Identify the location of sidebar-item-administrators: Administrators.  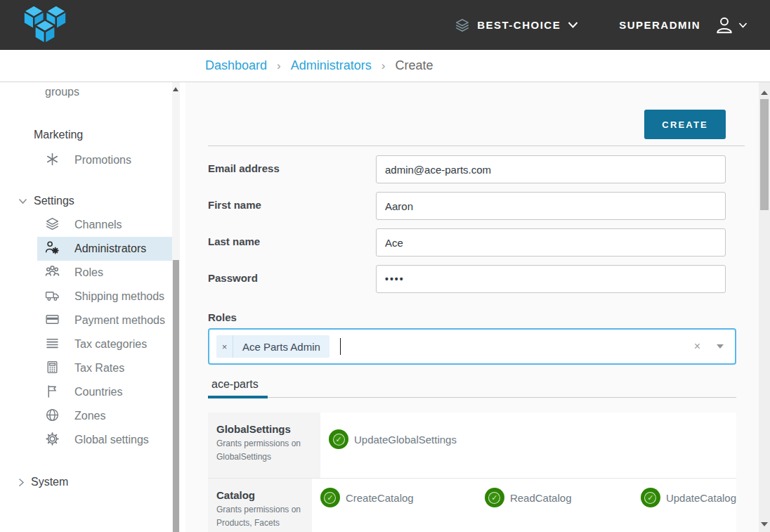
(105, 249).